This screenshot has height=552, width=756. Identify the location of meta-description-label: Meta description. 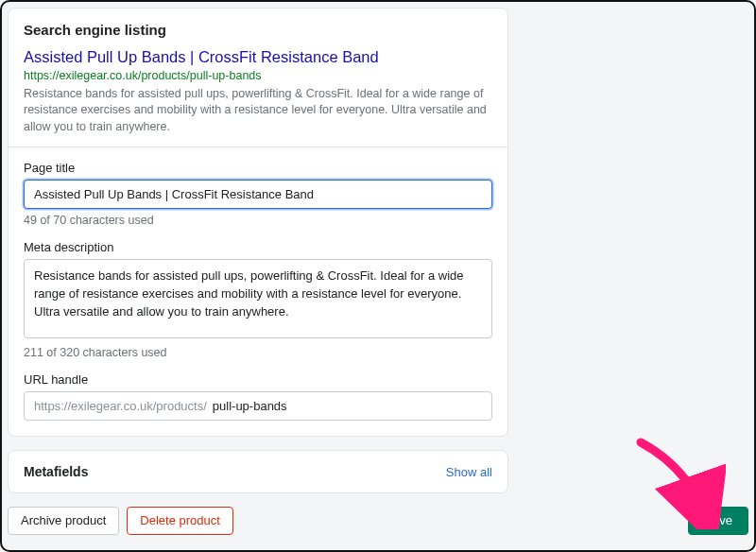
(258, 248).